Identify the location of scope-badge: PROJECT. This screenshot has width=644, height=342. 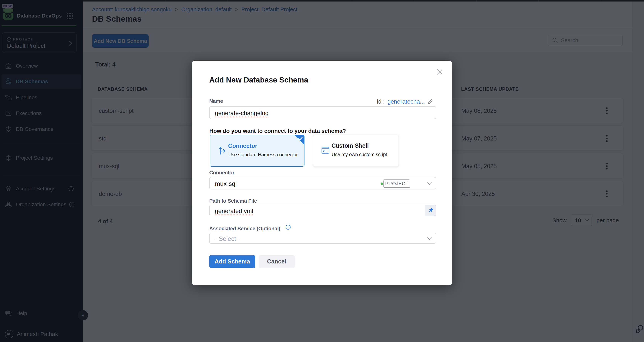
(397, 184).